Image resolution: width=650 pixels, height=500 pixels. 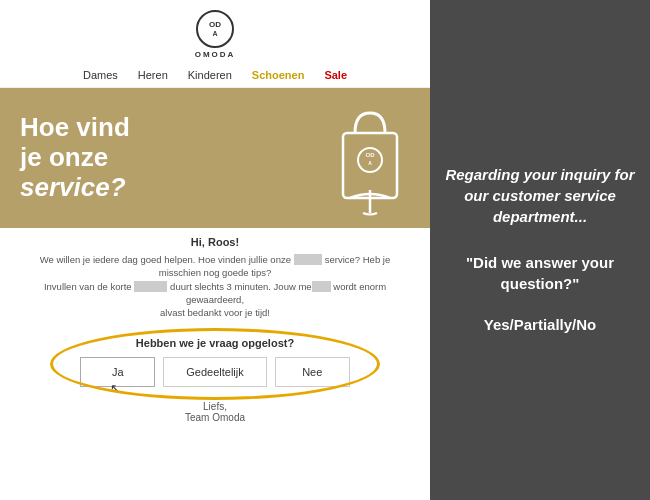 What do you see at coordinates (370, 158) in the screenshot?
I see `shopping-bag-icon: OD A` at bounding box center [370, 158].